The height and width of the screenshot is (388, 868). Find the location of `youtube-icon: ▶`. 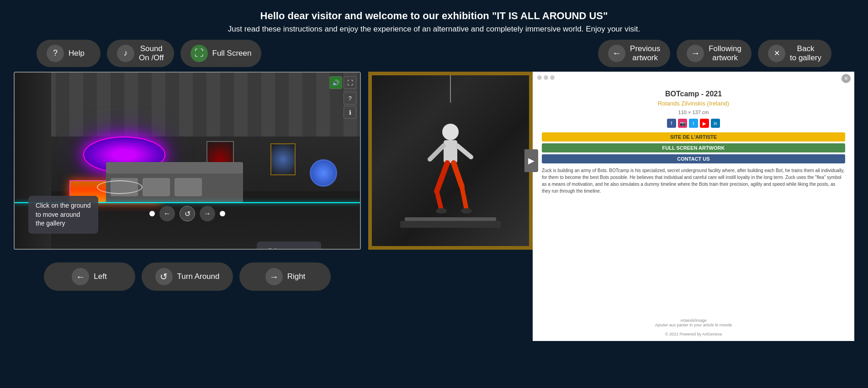

youtube-icon: ▶ is located at coordinates (704, 123).